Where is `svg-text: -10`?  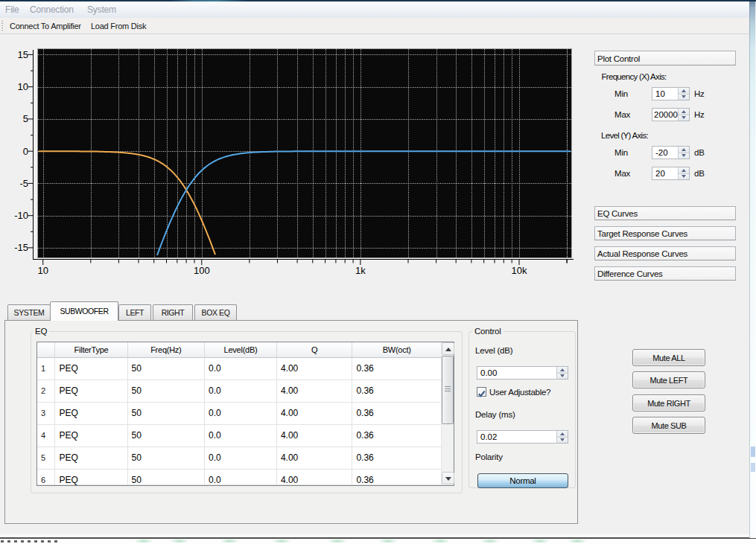 svg-text: -10 is located at coordinates (21, 216).